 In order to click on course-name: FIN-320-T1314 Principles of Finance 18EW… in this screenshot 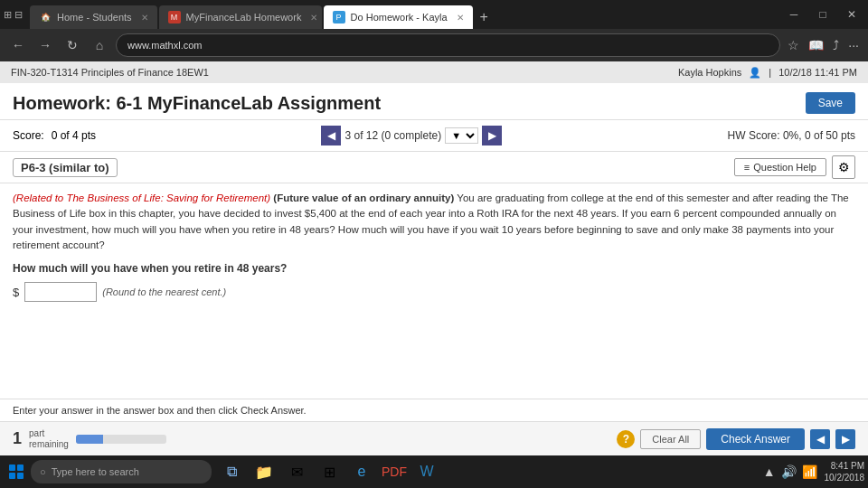, I will do `click(110, 72)`.